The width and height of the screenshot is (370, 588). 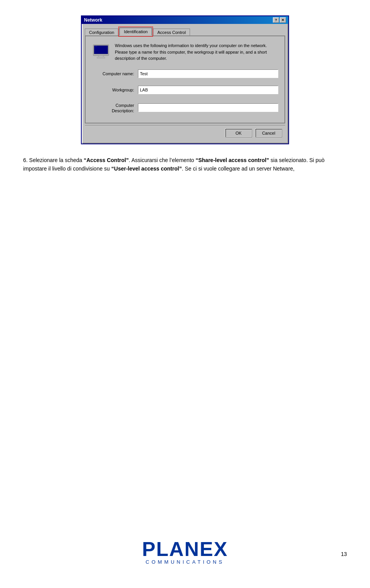 What do you see at coordinates (232, 160) in the screenshot?
I see `bold-share-level: “Share-level access control”` at bounding box center [232, 160].